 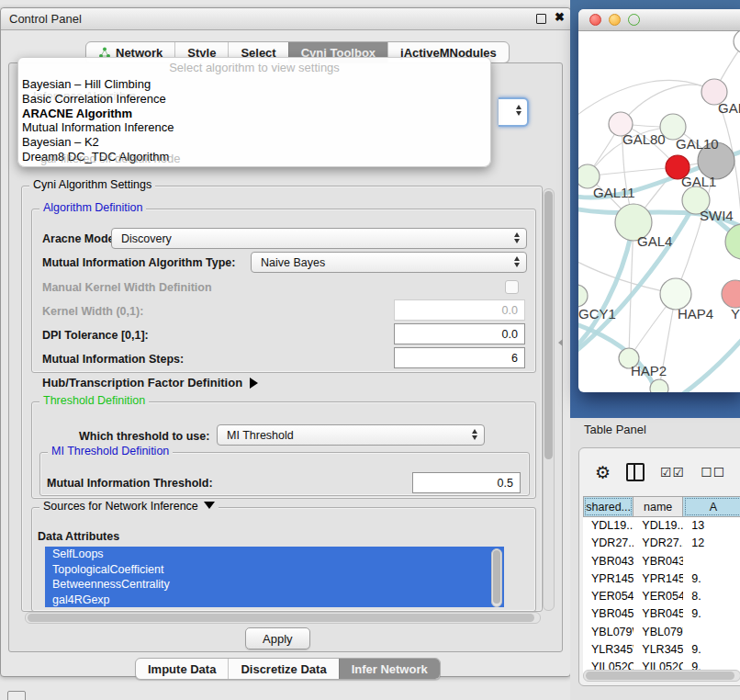 I want to click on node-label-gal10: GAL10, so click(x=698, y=143).